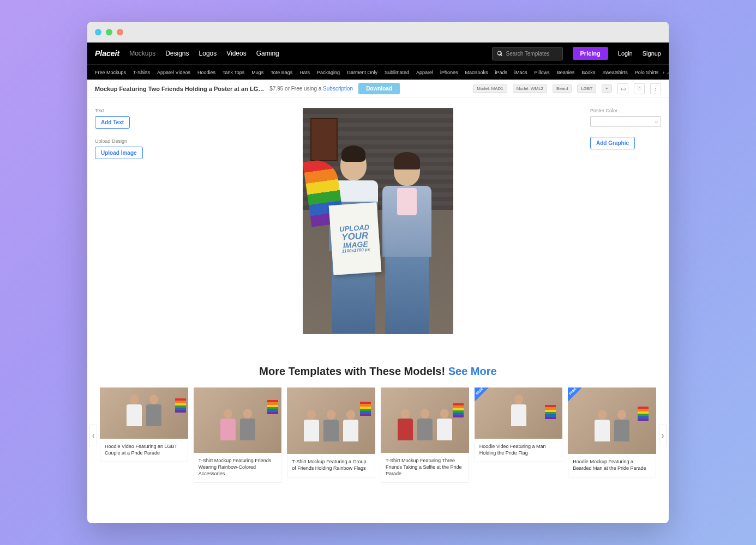 The height and width of the screenshot is (545, 756). What do you see at coordinates (378, 72) in the screenshot?
I see `category-bar: Free Mockups T-Shirts Apparel Videos Hoo…` at bounding box center [378, 72].